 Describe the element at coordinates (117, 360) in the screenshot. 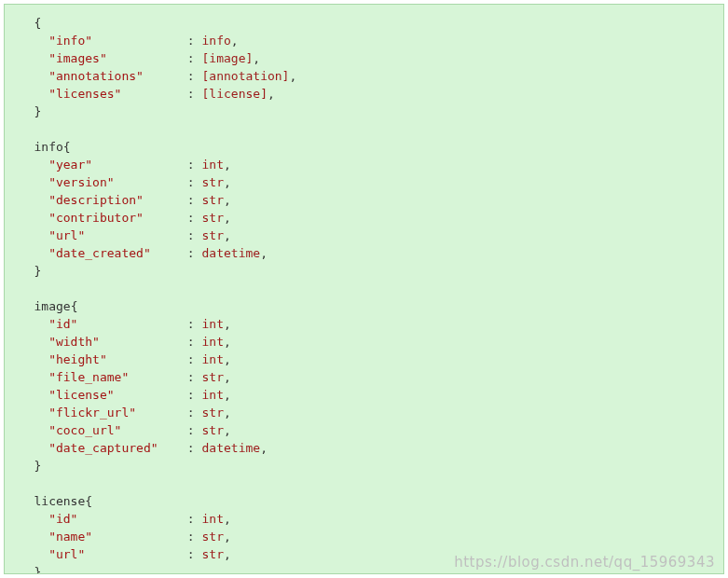

I see `field-key: "height"` at that location.